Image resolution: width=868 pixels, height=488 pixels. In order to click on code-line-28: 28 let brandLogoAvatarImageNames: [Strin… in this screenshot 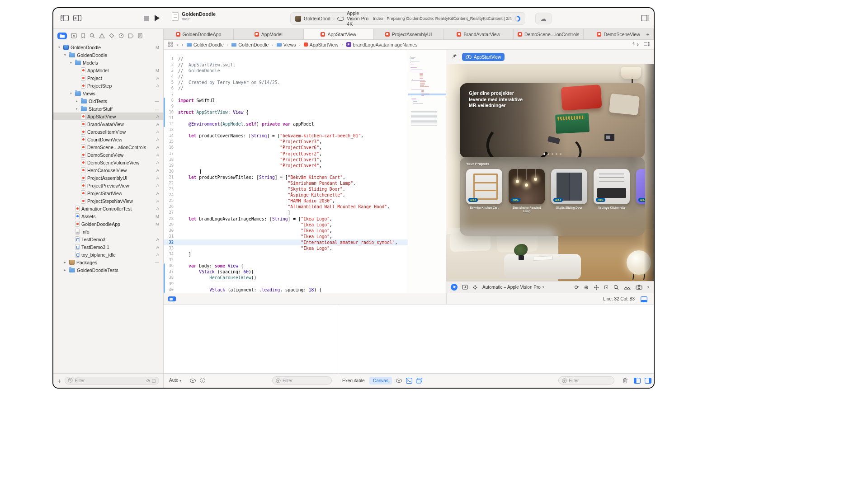, I will do `click(286, 219)`.